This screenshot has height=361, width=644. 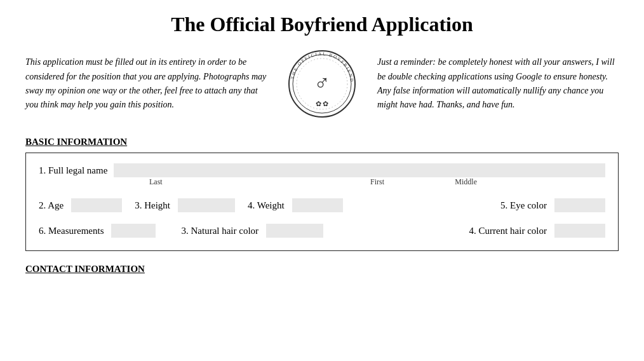 I want to click on name-input-line, so click(x=359, y=170).